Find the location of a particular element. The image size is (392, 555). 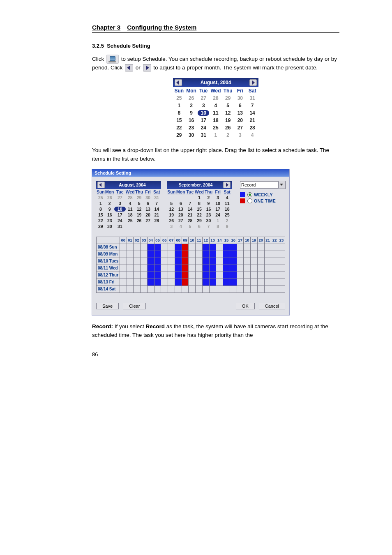

calendar-grid: SunMonTueWedThuFriSat2526272829303112345… is located at coordinates (216, 113).